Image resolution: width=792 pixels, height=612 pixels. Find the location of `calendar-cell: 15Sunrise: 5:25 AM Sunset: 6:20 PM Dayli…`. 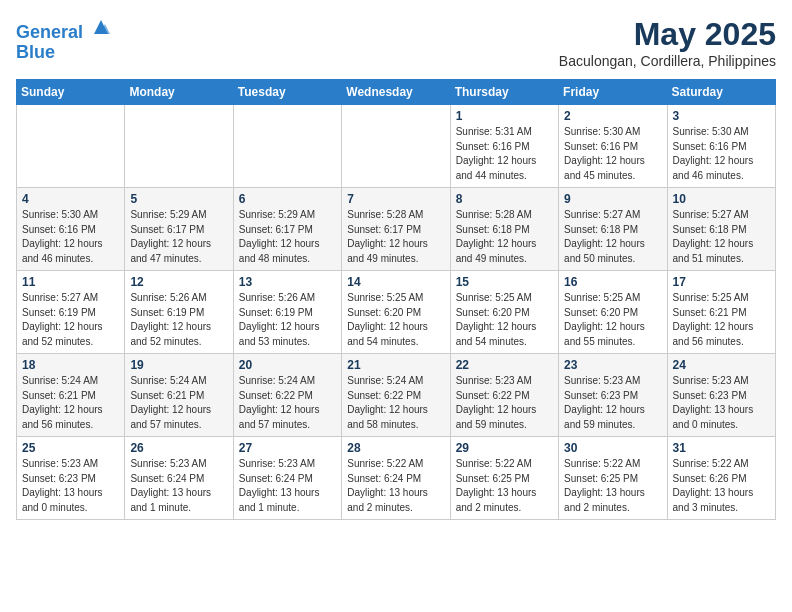

calendar-cell: 15Sunrise: 5:25 AM Sunset: 6:20 PM Dayli… is located at coordinates (504, 312).